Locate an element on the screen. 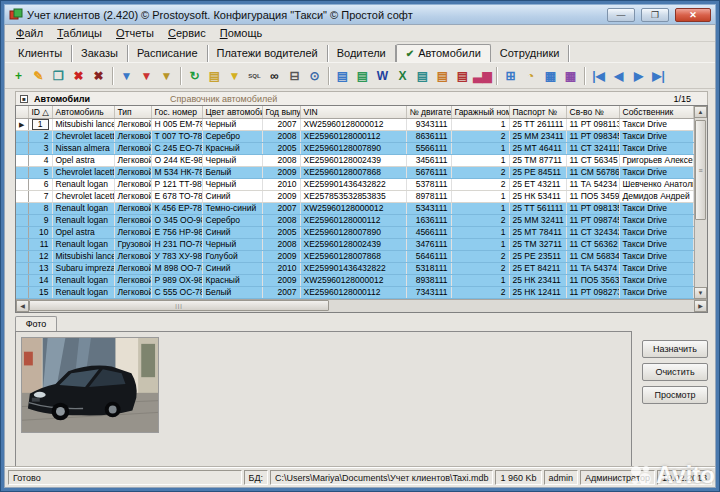 Image resolution: width=720 pixels, height=492 pixels. print-icon: ⊟ is located at coordinates (294, 76).